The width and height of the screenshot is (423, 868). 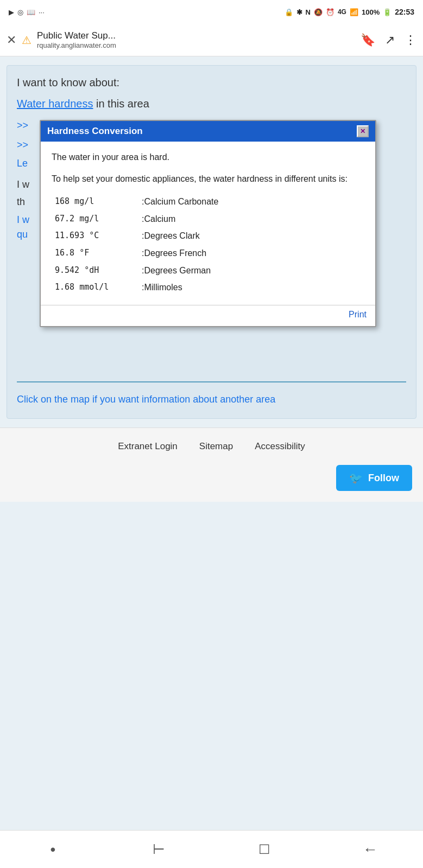 What do you see at coordinates (212, 104) in the screenshot?
I see `water-hardness-line: Water hardness in this area` at bounding box center [212, 104].